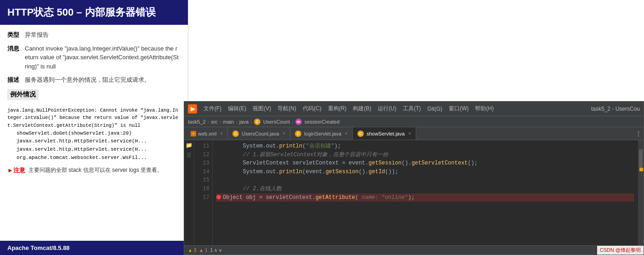  What do you see at coordinates (17, 170) in the screenshot?
I see `note-label: ►注意` at bounding box center [17, 170].